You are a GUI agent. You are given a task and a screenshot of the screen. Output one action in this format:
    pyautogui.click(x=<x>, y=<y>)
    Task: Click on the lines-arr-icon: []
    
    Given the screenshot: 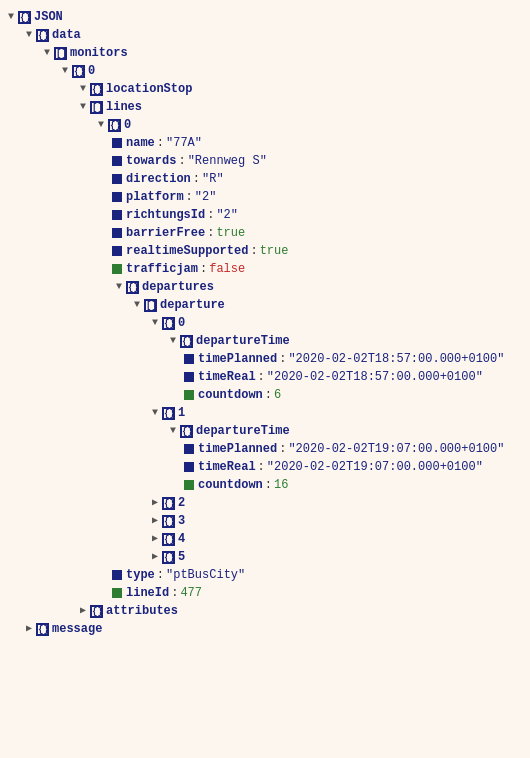 What is the action you would take?
    pyautogui.click(x=96, y=108)
    